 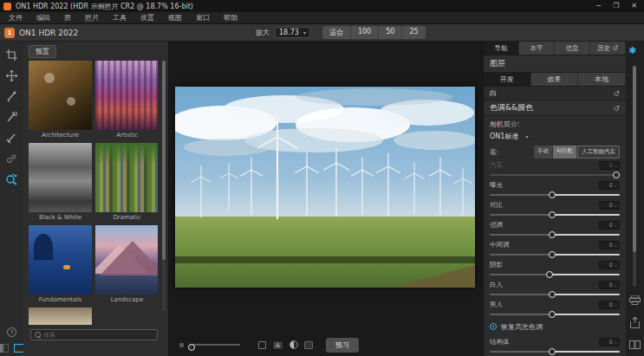 I want to click on zoom-100-button: 100, so click(x=365, y=33).